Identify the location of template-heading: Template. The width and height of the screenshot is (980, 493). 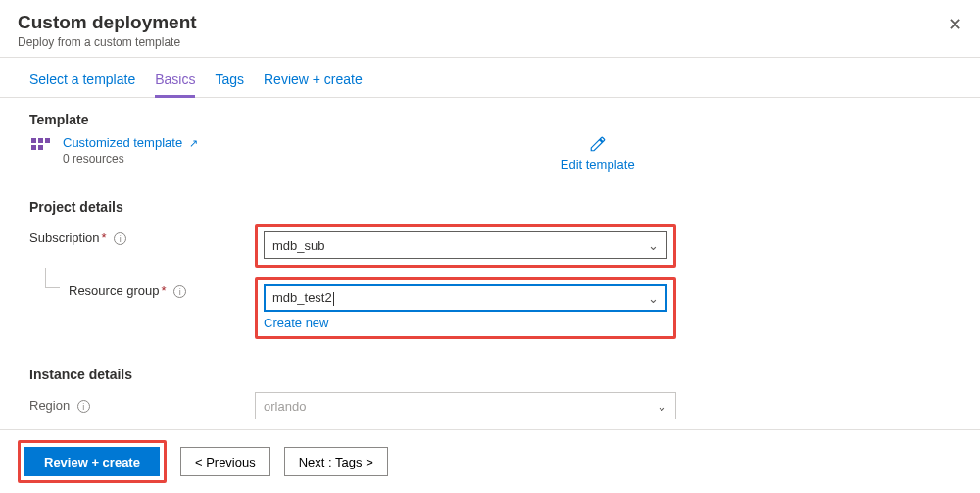
(490, 120).